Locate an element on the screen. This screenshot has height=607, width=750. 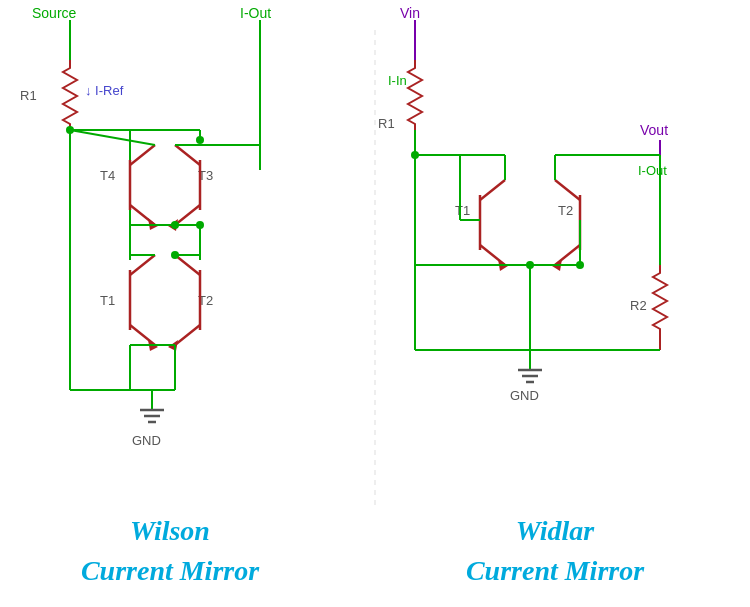
wilson-r1-label: R1 is located at coordinates (28, 96).